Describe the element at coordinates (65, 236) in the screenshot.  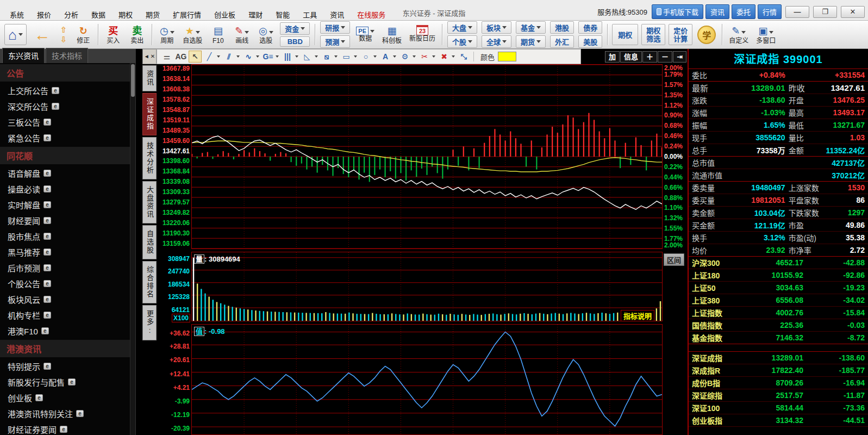
I see `sidebar-item: 股市焦点e` at that location.